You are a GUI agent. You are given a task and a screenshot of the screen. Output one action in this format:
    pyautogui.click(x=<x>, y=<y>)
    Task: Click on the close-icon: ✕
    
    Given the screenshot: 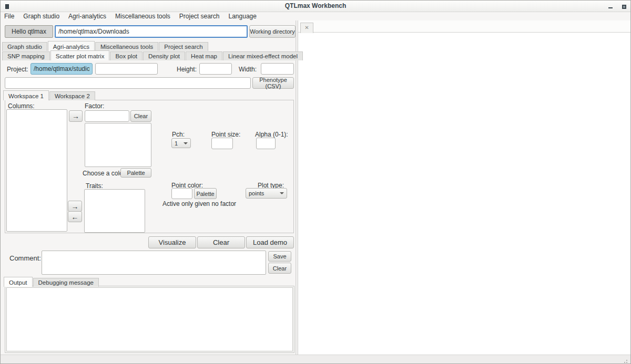 What is the action you would take?
    pyautogui.click(x=307, y=27)
    